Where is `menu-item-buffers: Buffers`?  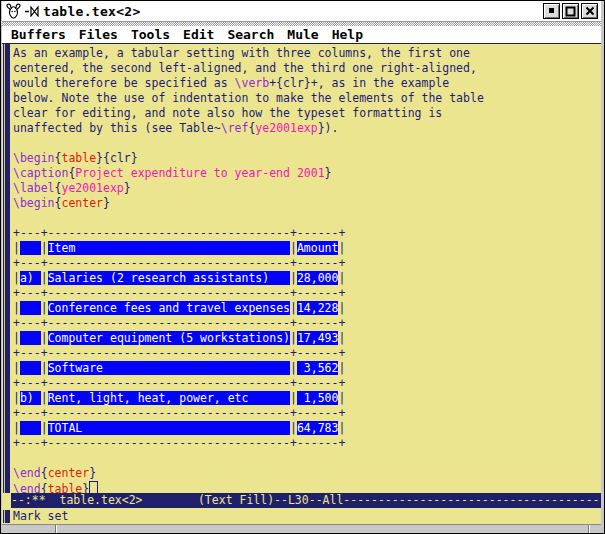
menu-item-buffers: Buffers is located at coordinates (38, 34).